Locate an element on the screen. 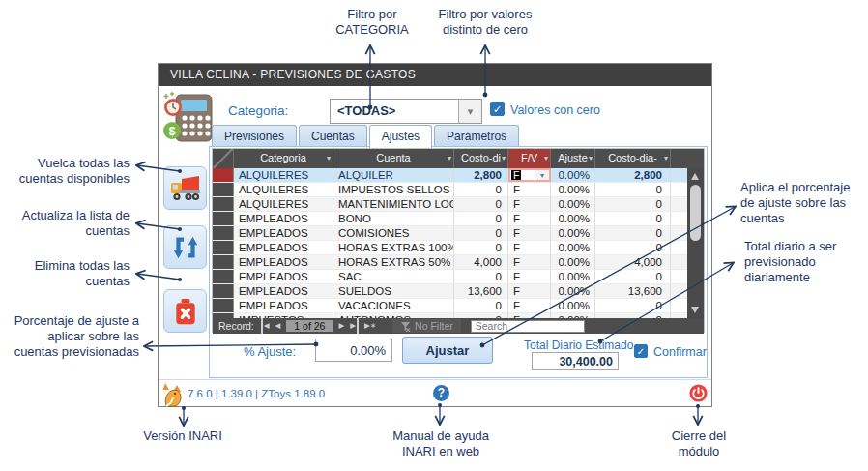 Image resolution: width=868 pixels, height=471 pixels. total-diario-input is located at coordinates (575, 362).